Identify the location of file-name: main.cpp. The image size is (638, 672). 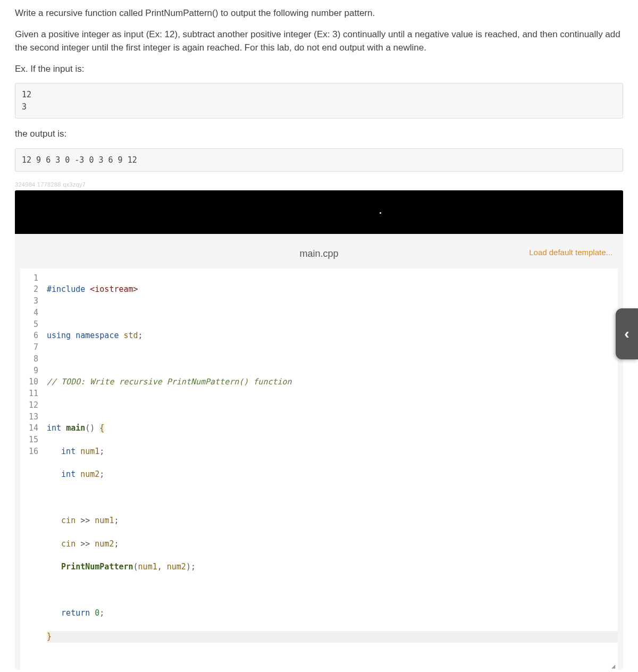
(319, 254).